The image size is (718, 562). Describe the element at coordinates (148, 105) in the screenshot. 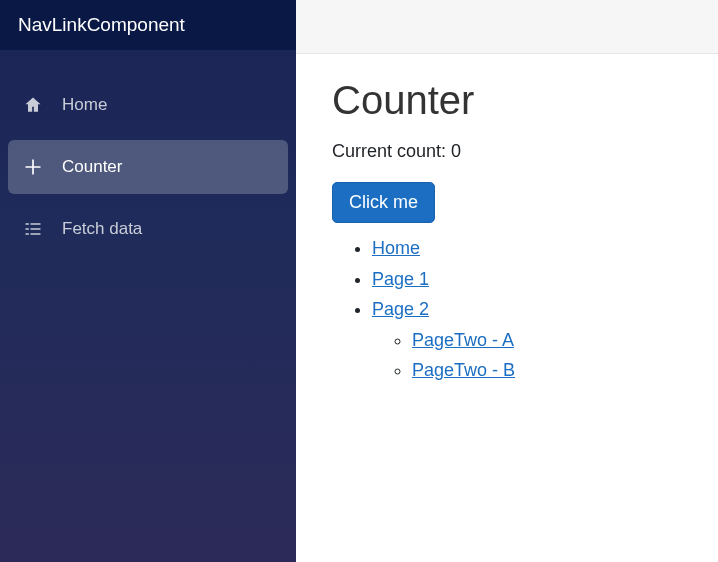

I see `sidebar-item-home: Home` at that location.